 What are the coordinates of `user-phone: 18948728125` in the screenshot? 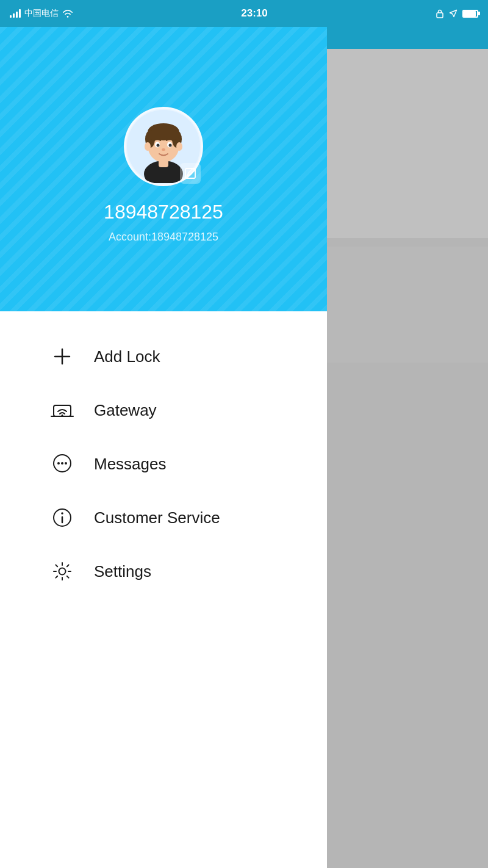 It's located at (163, 212).